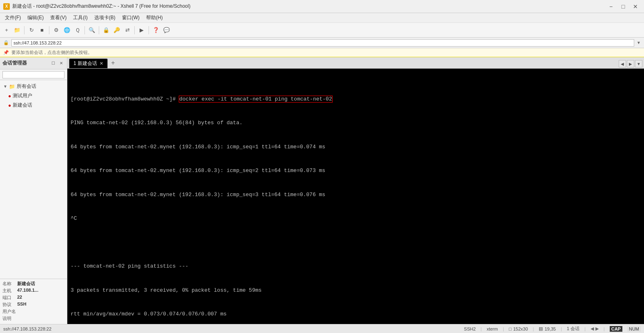 This screenshot has width=644, height=333. Describe the element at coordinates (167, 30) in the screenshot. I see `toolbar-chat: 💬` at that location.